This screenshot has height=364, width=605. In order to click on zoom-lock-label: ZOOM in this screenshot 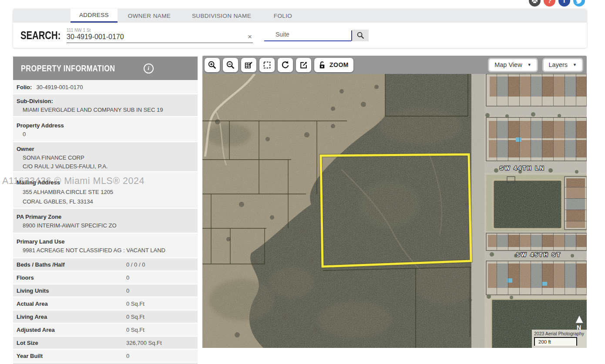, I will do `click(339, 65)`.